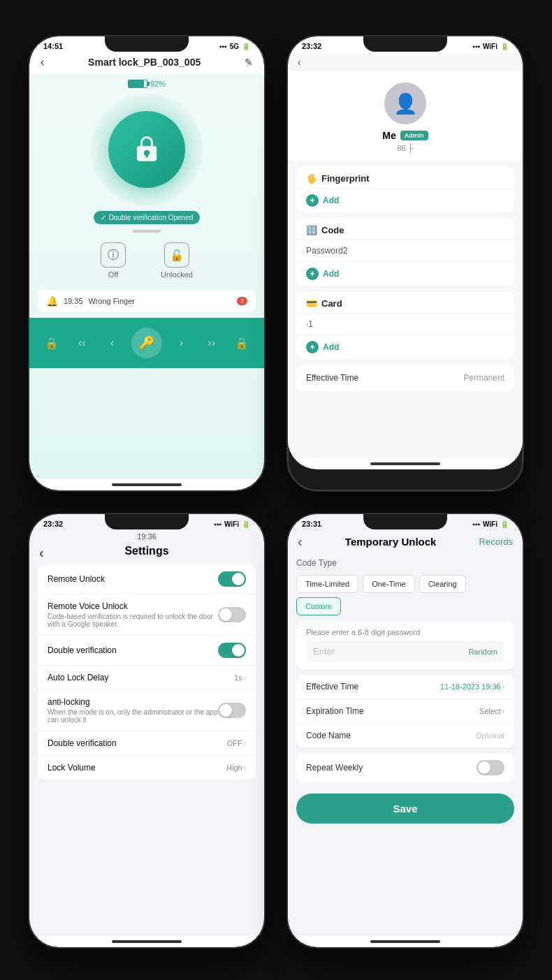 The width and height of the screenshot is (552, 980). What do you see at coordinates (331, 200) in the screenshot?
I see `fingerprint-add-label: Add` at bounding box center [331, 200].